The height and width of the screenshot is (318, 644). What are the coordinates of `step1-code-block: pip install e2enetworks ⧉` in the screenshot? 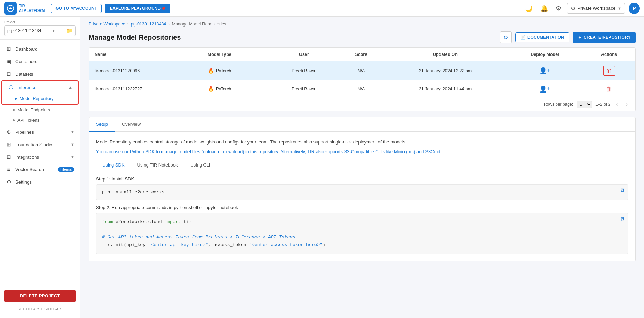 It's located at (362, 192).